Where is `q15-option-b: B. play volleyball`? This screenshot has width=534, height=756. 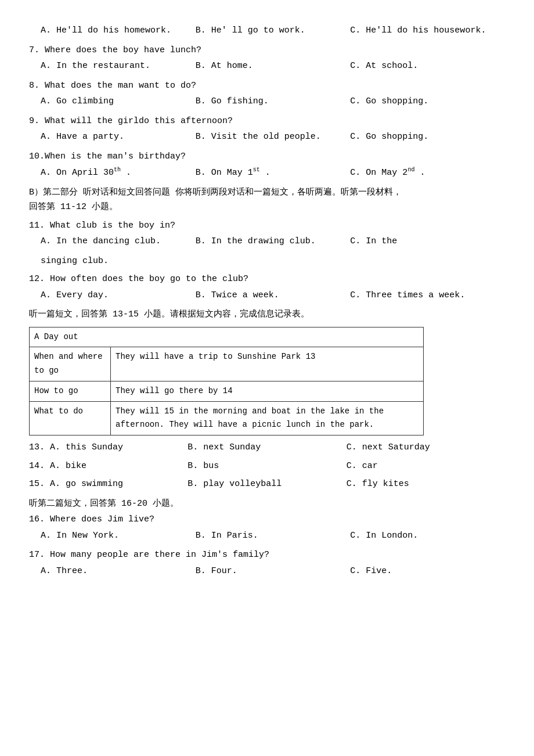 q15-option-b: B. play volleyball is located at coordinates (267, 484).